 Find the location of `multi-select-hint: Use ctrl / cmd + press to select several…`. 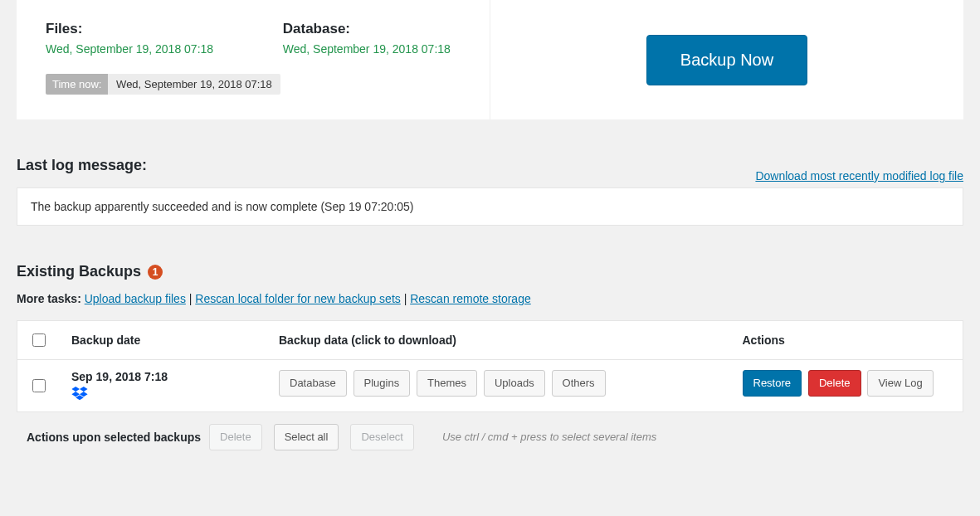

multi-select-hint: Use ctrl / cmd + press to select several… is located at coordinates (549, 436).